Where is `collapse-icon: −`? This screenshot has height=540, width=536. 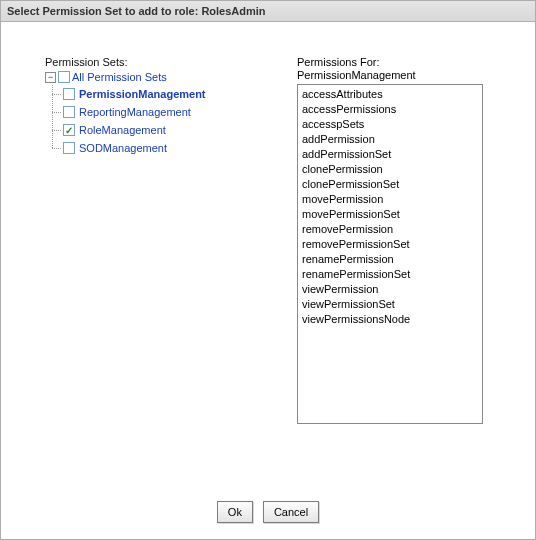 collapse-icon: − is located at coordinates (50, 78).